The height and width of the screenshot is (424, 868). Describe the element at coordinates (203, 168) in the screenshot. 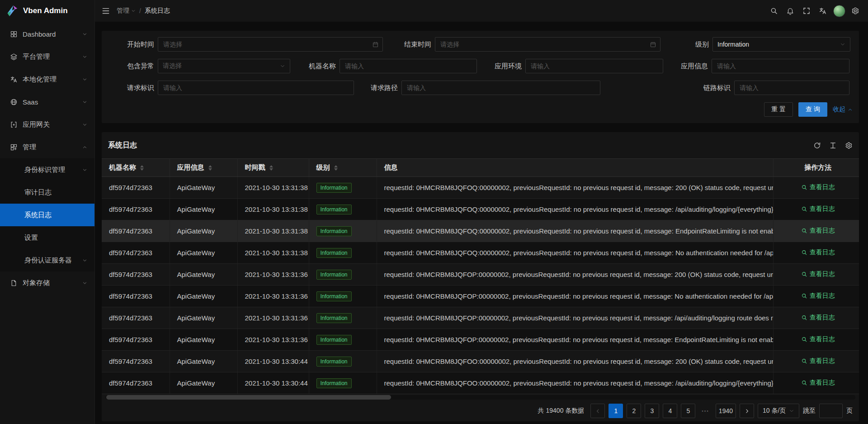

I see `column-header-app: 应用信息` at that location.